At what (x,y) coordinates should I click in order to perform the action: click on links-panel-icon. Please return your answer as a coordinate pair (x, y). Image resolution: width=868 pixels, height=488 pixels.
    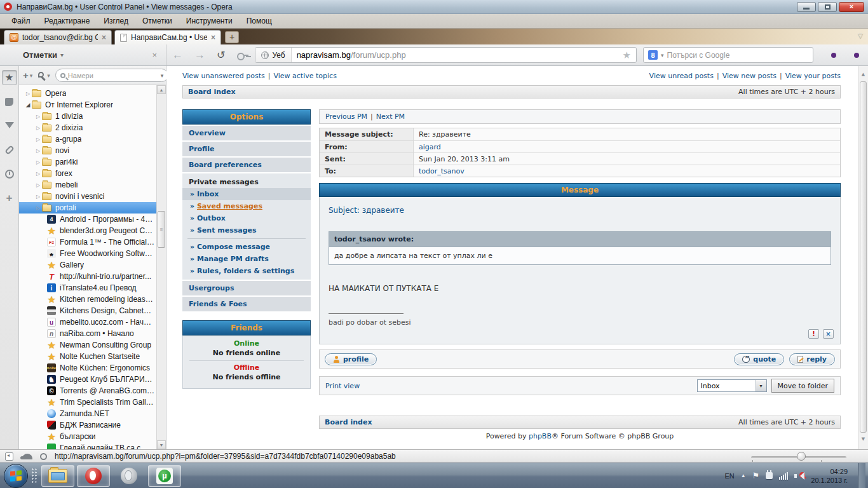
    Looking at the image, I should click on (10, 150).